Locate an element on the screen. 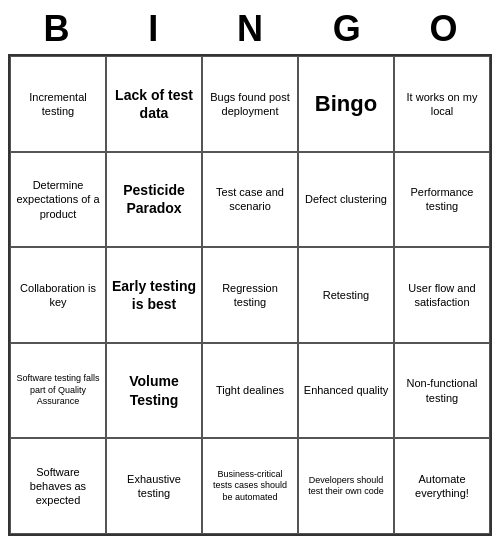  bingo-cell: Tight dealines is located at coordinates (250, 391).